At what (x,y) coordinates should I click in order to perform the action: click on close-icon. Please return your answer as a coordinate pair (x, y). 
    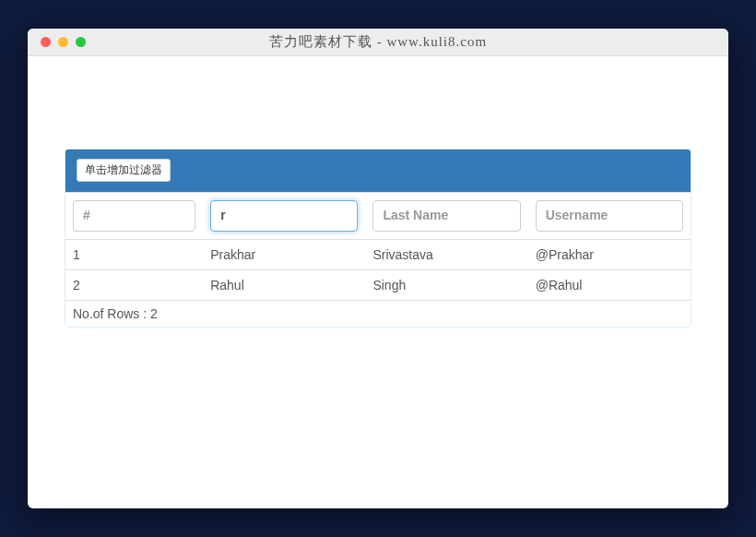
    Looking at the image, I should click on (46, 42).